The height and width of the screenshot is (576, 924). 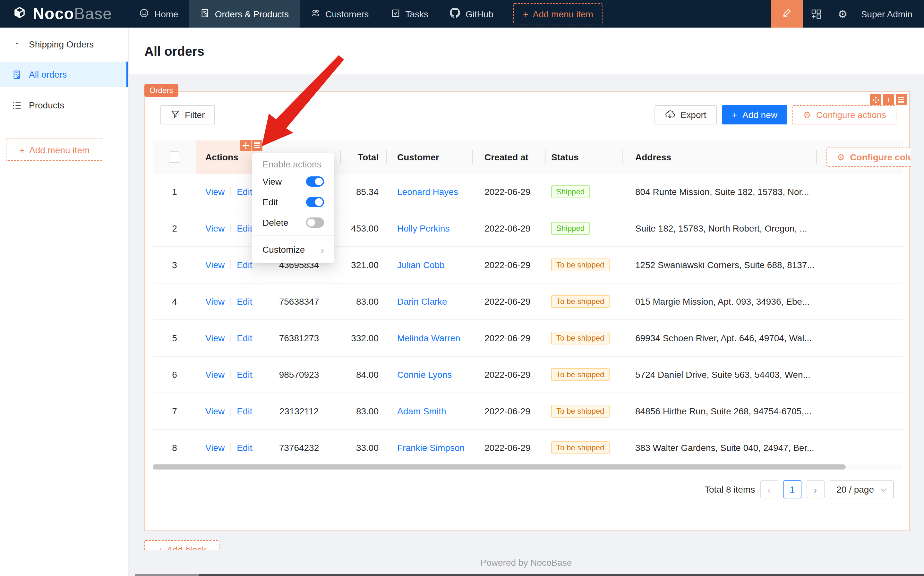 I want to click on row-index: 5, so click(x=175, y=338).